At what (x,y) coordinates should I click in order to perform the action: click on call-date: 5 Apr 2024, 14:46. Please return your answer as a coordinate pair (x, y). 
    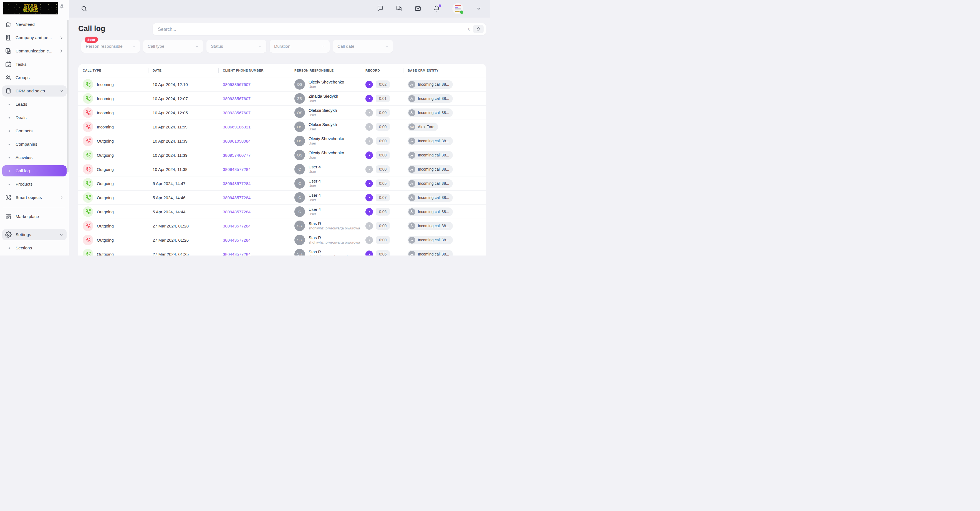
    Looking at the image, I should click on (183, 198).